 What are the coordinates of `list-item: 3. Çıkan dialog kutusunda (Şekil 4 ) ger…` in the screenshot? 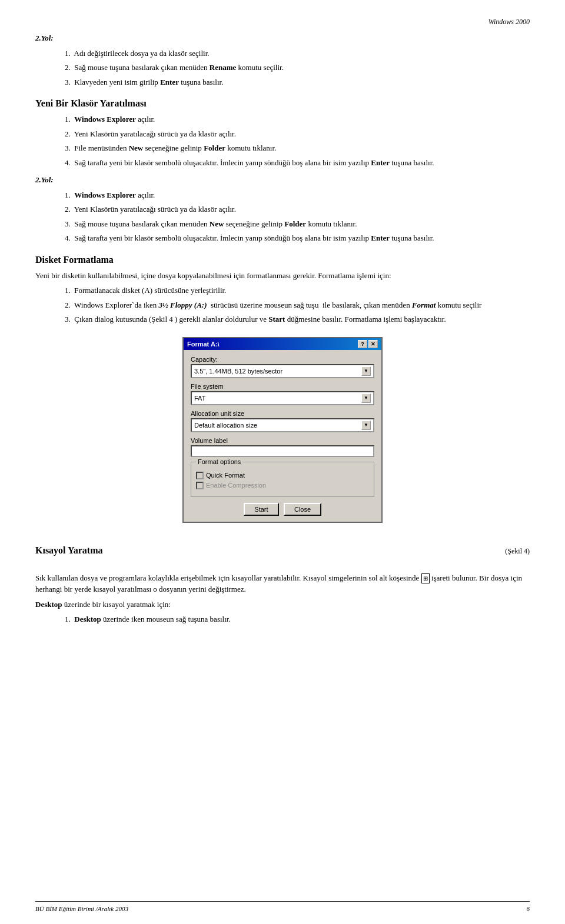 It's located at (297, 319).